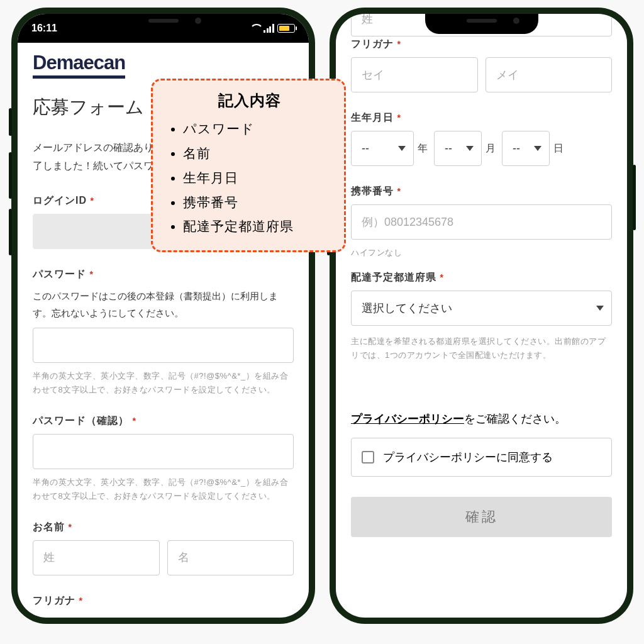  Describe the element at coordinates (558, 148) in the screenshot. I see `dob-day-unit: 日` at that location.